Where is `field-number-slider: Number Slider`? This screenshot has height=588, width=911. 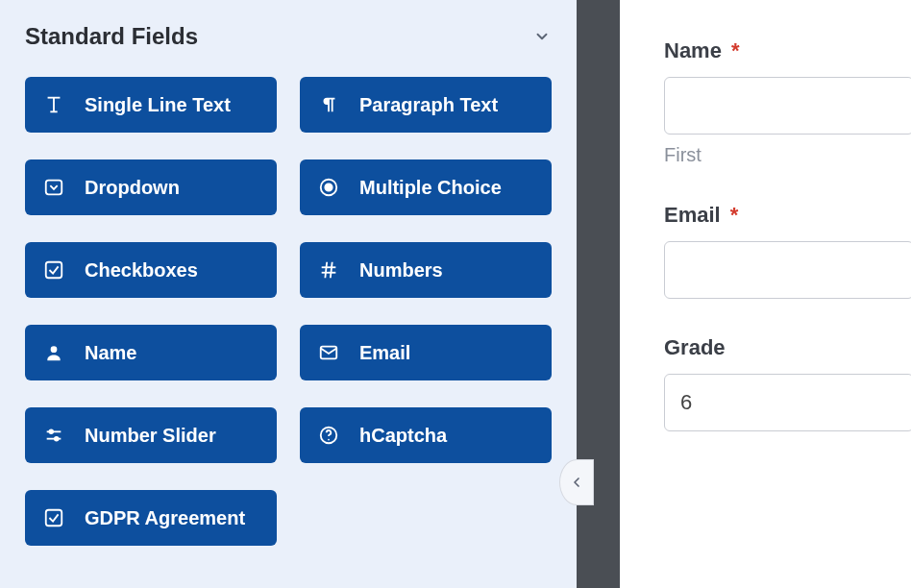
field-number-slider: Number Slider is located at coordinates (151, 435).